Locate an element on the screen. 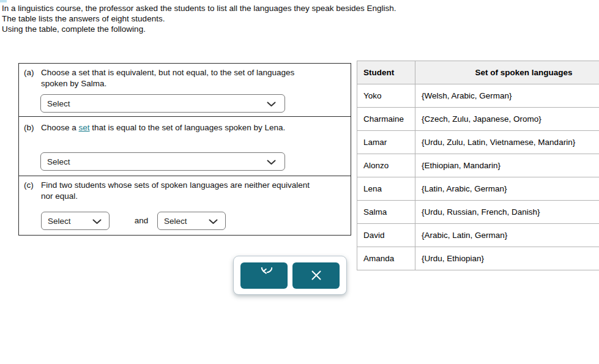 Image resolution: width=599 pixels, height=364 pixels. question-b-text-before: Choose a is located at coordinates (60, 127).